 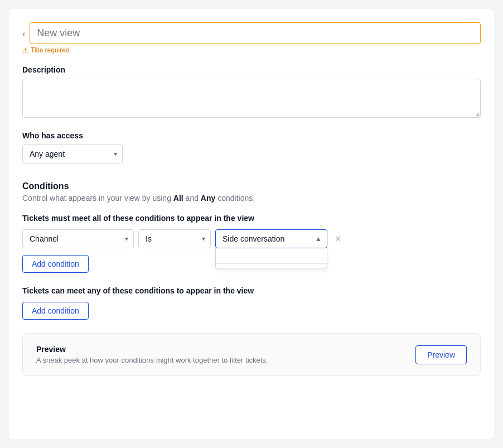 What do you see at coordinates (98, 198) in the screenshot?
I see `conditions-desc-prefix: Control what appears in your view by usi…` at bounding box center [98, 198].